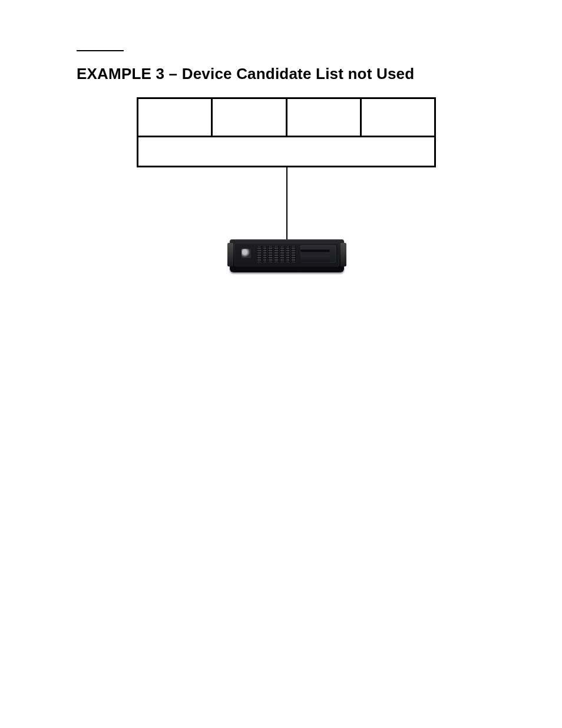 This screenshot has height=728, width=562. What do you see at coordinates (286, 132) in the screenshot?
I see `candidate-table` at bounding box center [286, 132].